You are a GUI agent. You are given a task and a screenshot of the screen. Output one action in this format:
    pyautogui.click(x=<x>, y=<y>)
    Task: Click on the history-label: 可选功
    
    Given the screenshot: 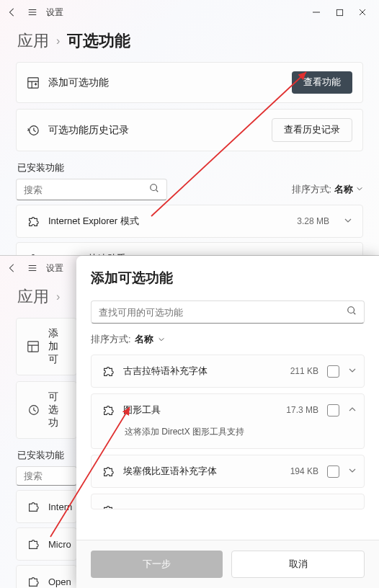 What is the action you would take?
    pyautogui.click(x=58, y=410)
    